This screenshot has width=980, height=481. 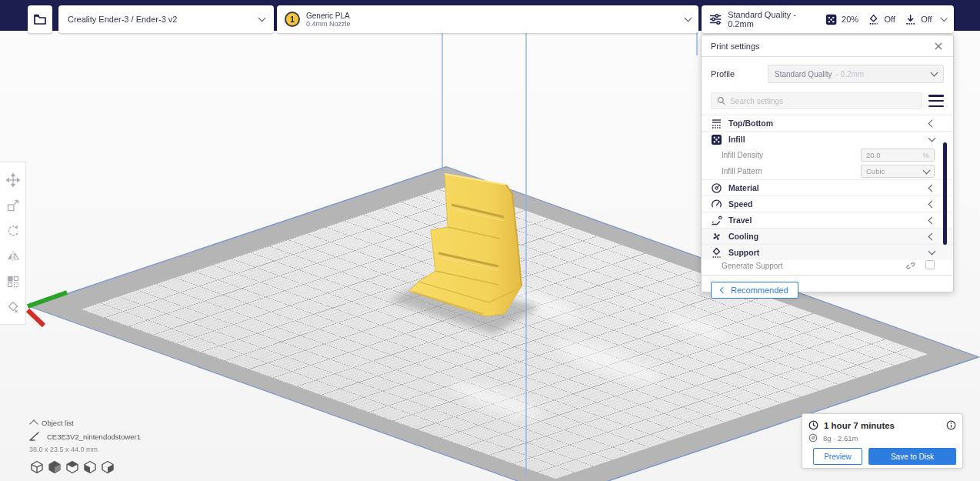 What do you see at coordinates (55, 467) in the screenshot?
I see `cube-front-icon` at bounding box center [55, 467].